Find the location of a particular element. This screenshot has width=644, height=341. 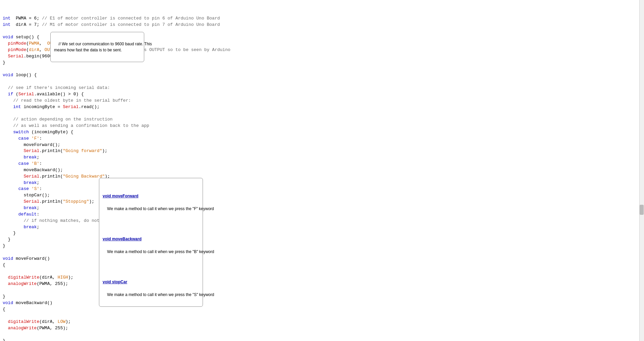

tooltip-moveforward-title: void moveForward is located at coordinates (151, 196).